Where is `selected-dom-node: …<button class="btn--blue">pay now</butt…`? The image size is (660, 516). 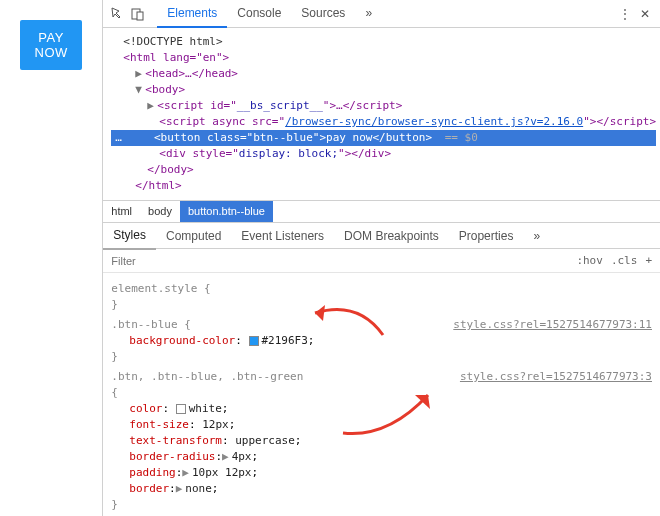
selected-dom-node: …<button class="btn--blue">pay now</butt… is located at coordinates (384, 138).